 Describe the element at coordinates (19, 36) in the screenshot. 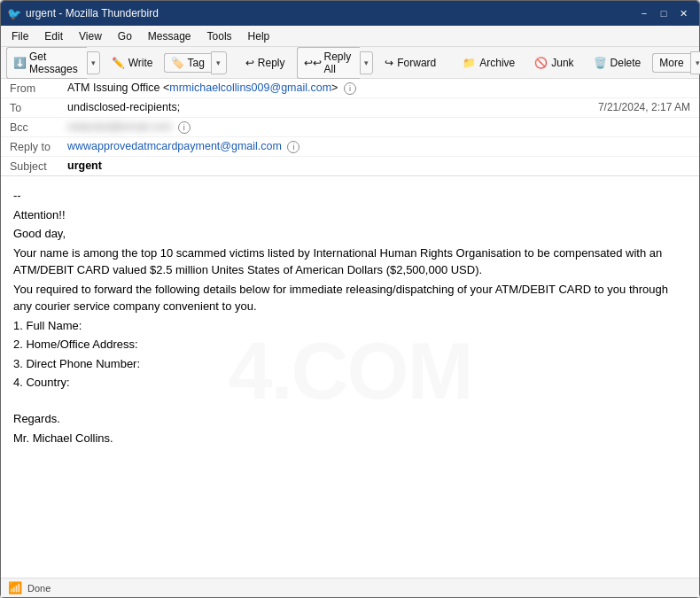

I see `menu-file: File` at that location.